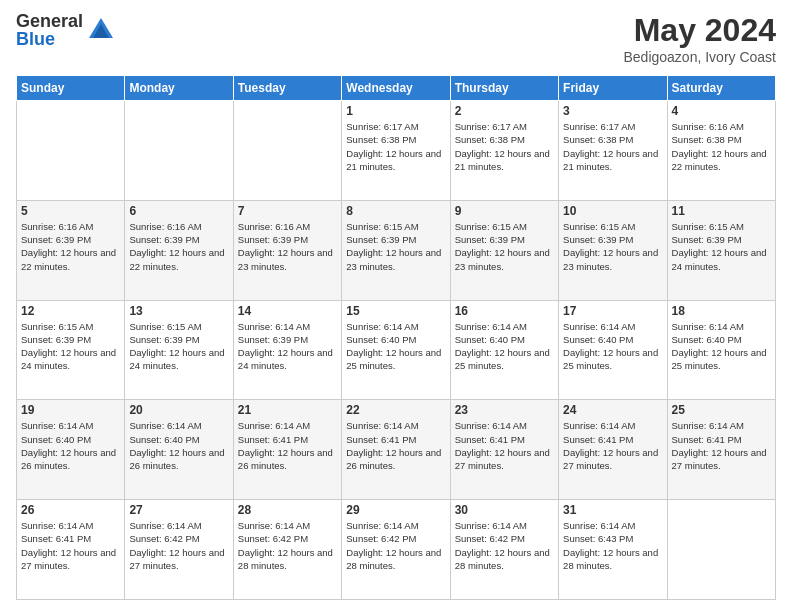  I want to click on calendar-cell: 5Sunrise: 6:16 AM Sunset: 6:39 PM Daylig…, so click(71, 250).